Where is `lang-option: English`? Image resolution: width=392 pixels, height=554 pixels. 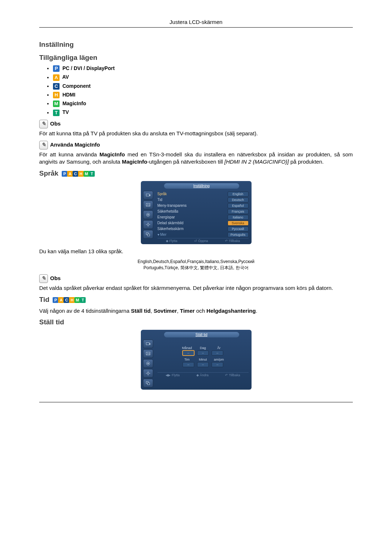
lang-option: English is located at coordinates (238, 194).